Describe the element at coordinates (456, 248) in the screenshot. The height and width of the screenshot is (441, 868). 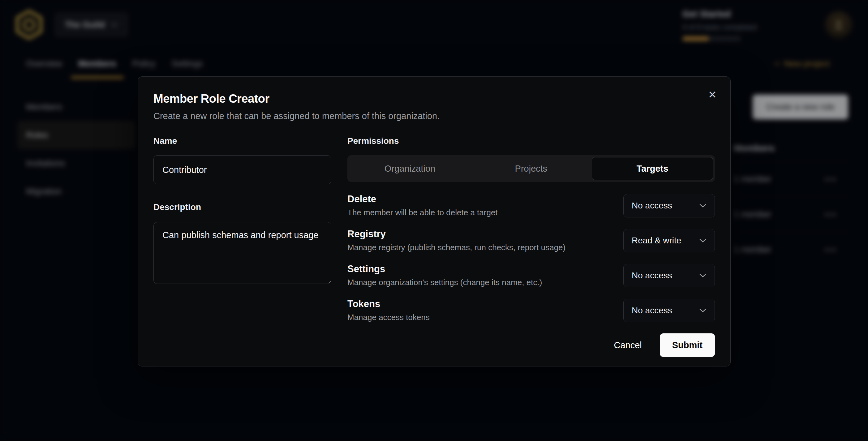
I see `permission-description: Manage registry (publish schemas, run ch…` at that location.